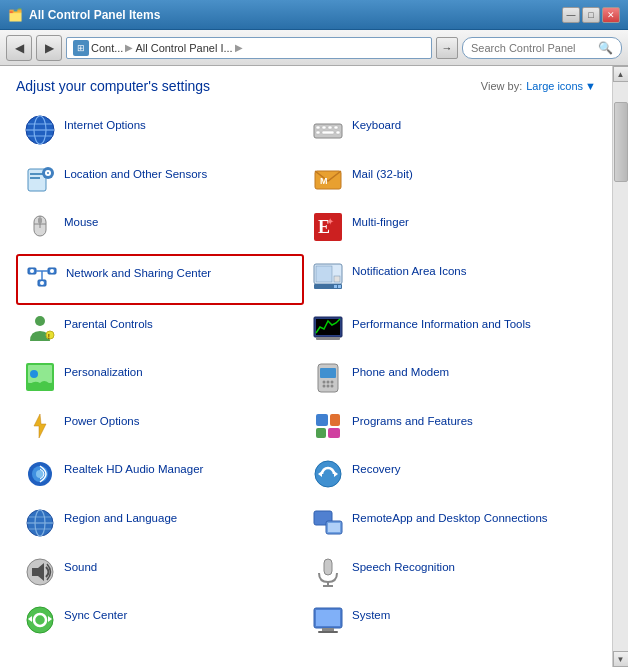  What do you see at coordinates (376, 124) in the screenshot?
I see `label-keyboard: Keyboard` at bounding box center [376, 124].